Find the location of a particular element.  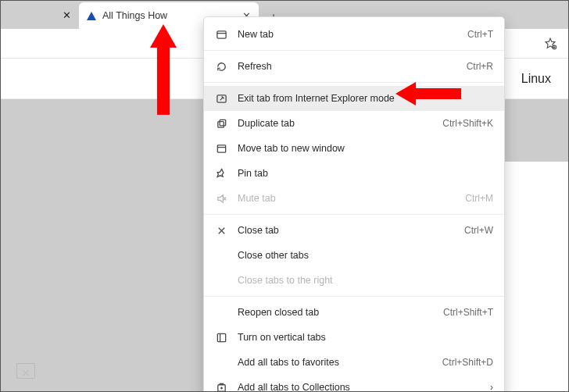

exit-ie-mode-icon is located at coordinates (221, 98).